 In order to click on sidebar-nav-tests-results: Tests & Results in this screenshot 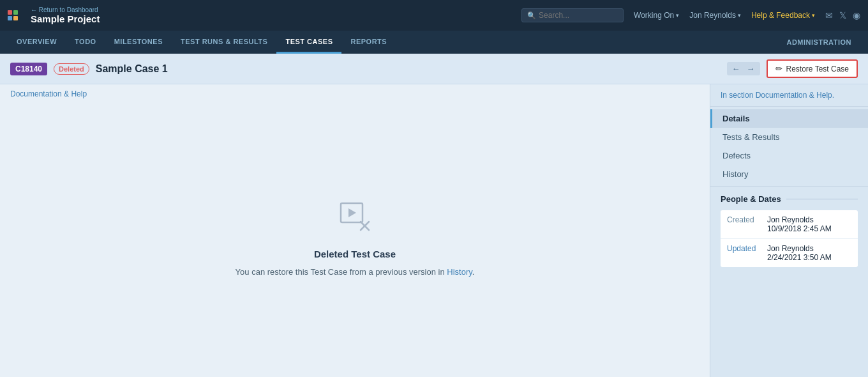, I will do `click(789, 137)`.